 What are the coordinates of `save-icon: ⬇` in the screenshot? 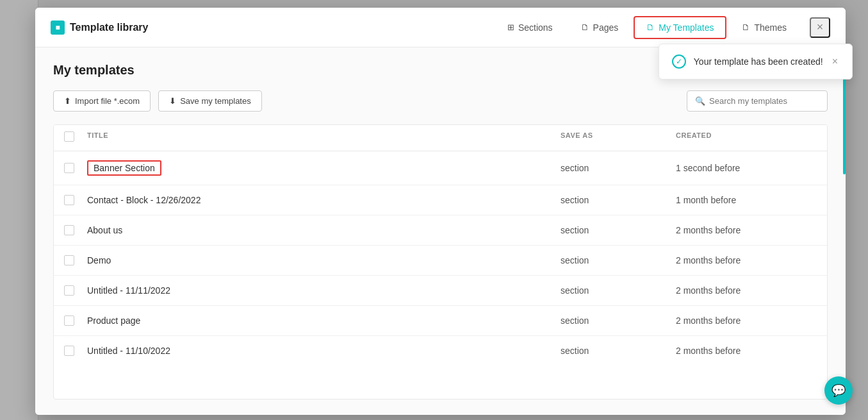 It's located at (173, 101).